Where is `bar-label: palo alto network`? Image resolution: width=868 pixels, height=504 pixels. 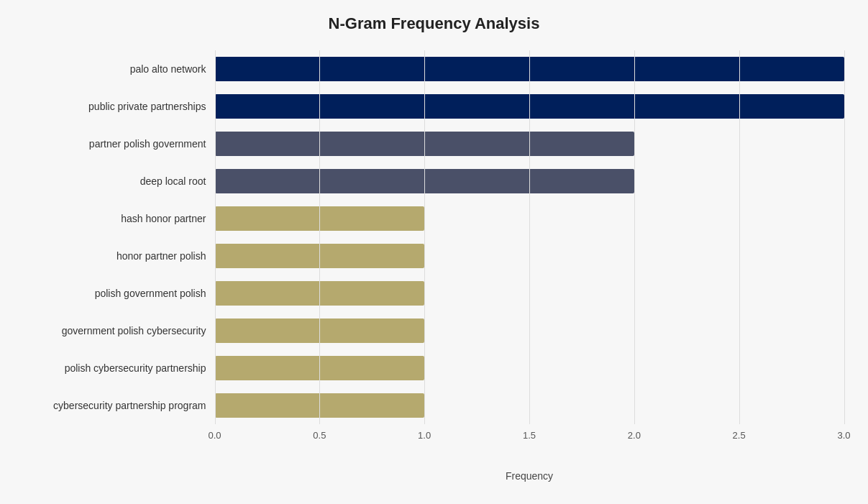 bar-label: palo alto network is located at coordinates (119, 69).